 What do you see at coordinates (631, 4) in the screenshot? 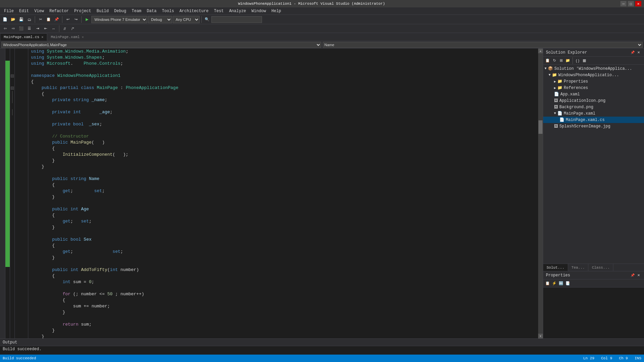
I see `maximize-button: □` at bounding box center [631, 4].